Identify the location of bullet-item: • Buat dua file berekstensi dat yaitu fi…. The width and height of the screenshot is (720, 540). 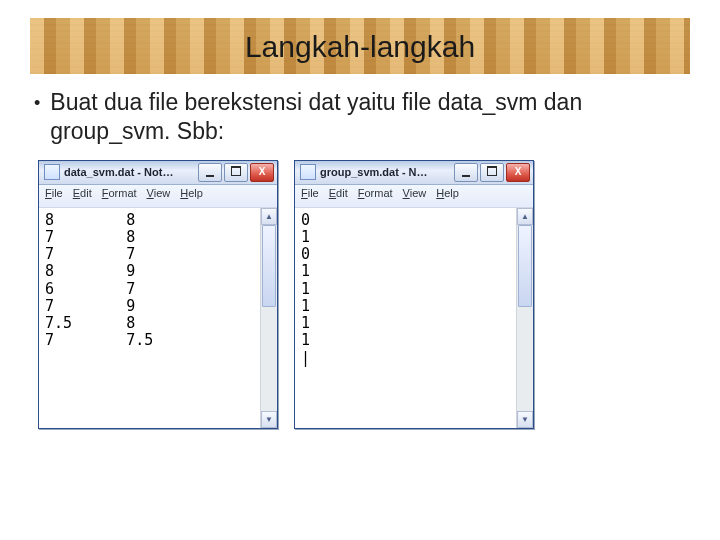
(360, 117).